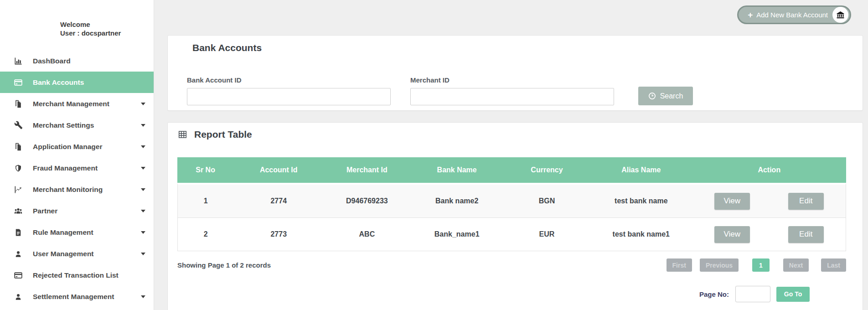 Image resolution: width=868 pixels, height=310 pixels. I want to click on bank-account-id-input, so click(289, 97).